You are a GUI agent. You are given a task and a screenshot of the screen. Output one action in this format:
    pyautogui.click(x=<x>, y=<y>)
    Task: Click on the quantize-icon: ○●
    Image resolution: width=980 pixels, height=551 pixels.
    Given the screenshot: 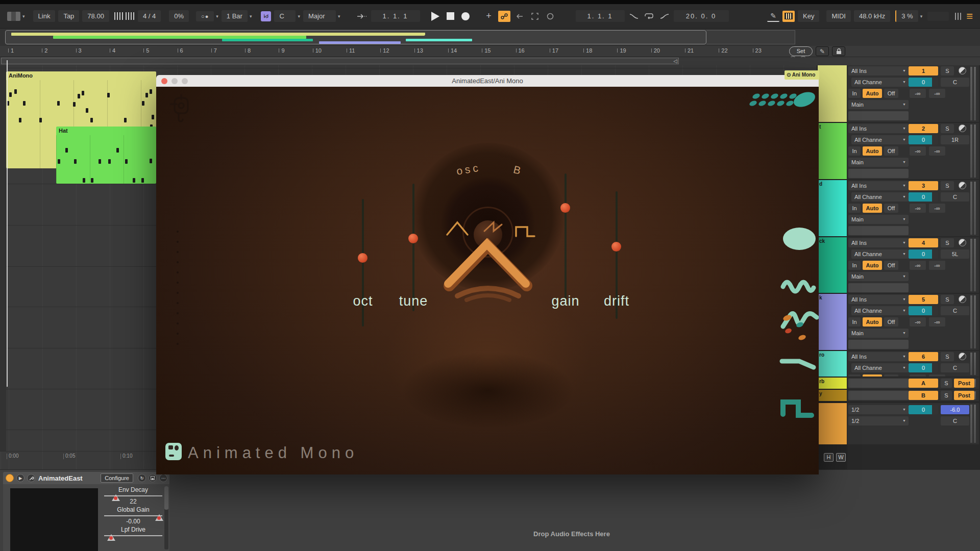 What is the action you would take?
    pyautogui.click(x=205, y=16)
    